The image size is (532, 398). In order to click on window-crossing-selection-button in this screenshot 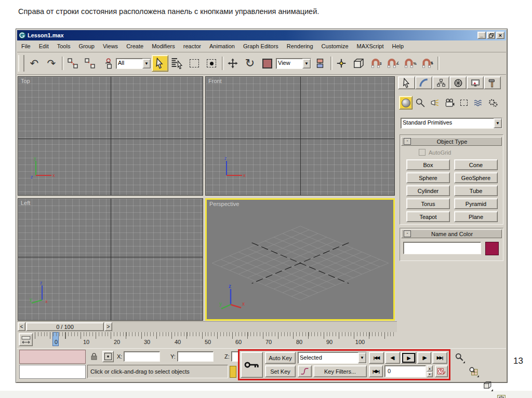, I will do `click(211, 63)`.